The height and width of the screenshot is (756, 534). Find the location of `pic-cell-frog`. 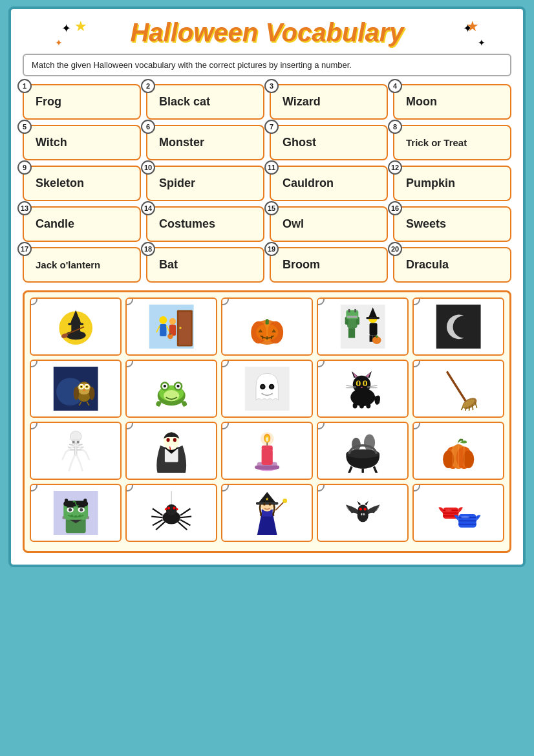

pic-cell-frog is located at coordinates (171, 389).